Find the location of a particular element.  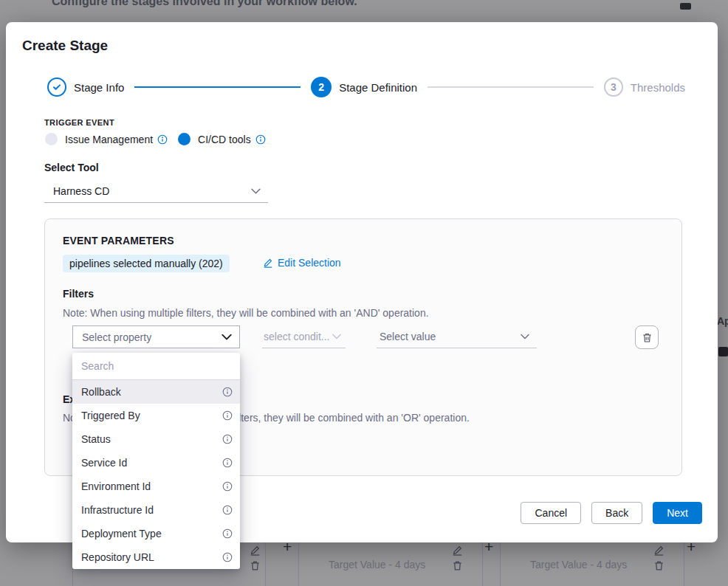

dropdown-option-status: Status is located at coordinates (157, 439).